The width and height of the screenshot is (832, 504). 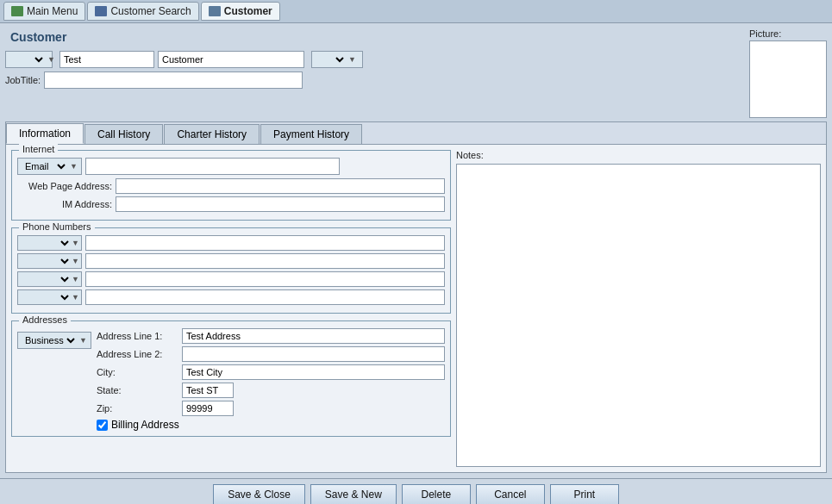 What do you see at coordinates (231, 59) in the screenshot?
I see `last-name-input` at bounding box center [231, 59].